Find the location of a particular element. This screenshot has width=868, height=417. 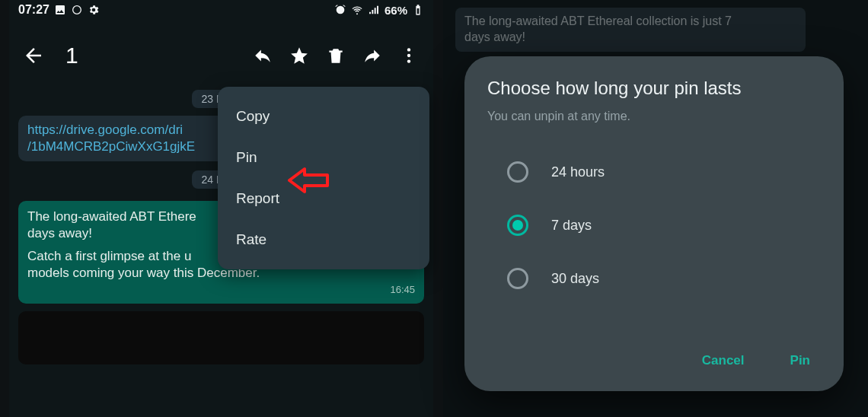

star-button is located at coordinates (299, 56).